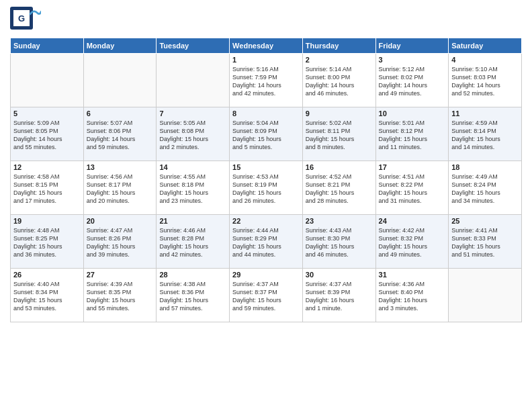 The image size is (532, 411). I want to click on cell-2-2: 6Sunrise: 5:07 AM Sunset: 8:06 PM Daylig…, so click(120, 134).